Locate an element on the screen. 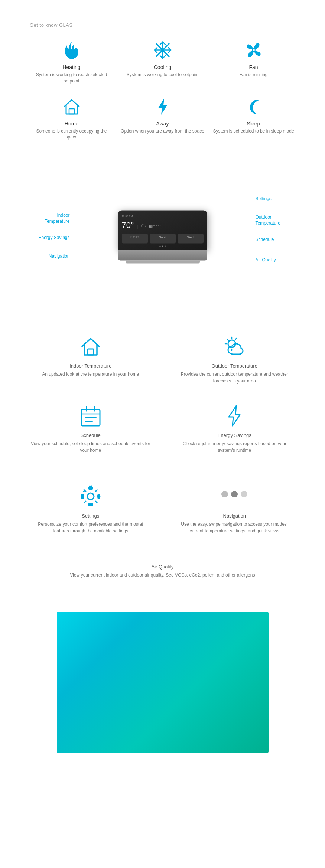 Image resolution: width=325 pixels, height=868 pixels. home-label: Home is located at coordinates (71, 124).